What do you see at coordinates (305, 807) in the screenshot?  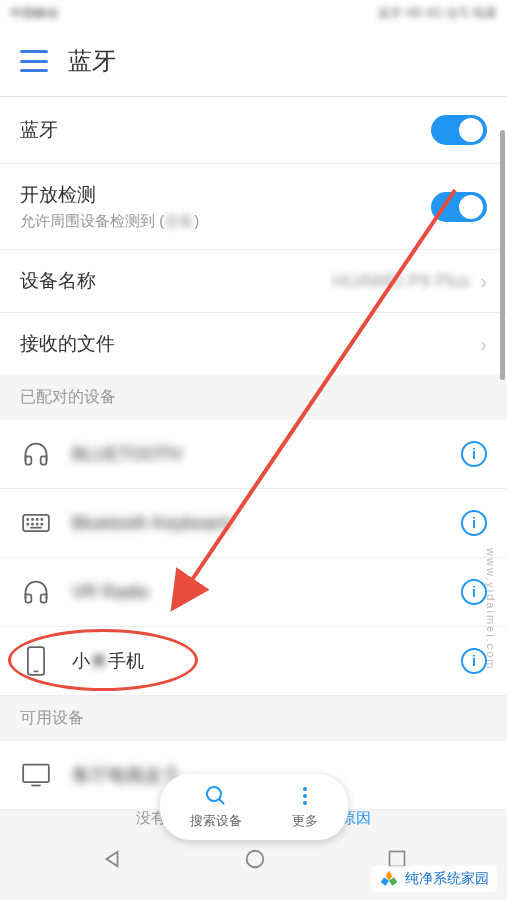 I see `more-button: 更多` at bounding box center [305, 807].